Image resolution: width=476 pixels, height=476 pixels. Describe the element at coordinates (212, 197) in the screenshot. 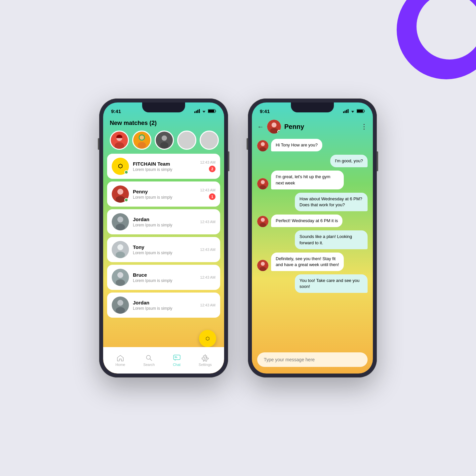

I see `penny-badge: 1` at that location.